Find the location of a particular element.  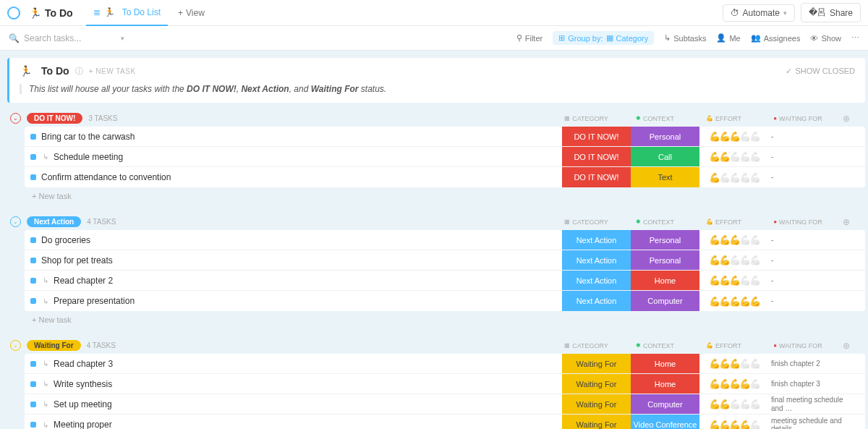

show-button: 👁 Show is located at coordinates (826, 38).